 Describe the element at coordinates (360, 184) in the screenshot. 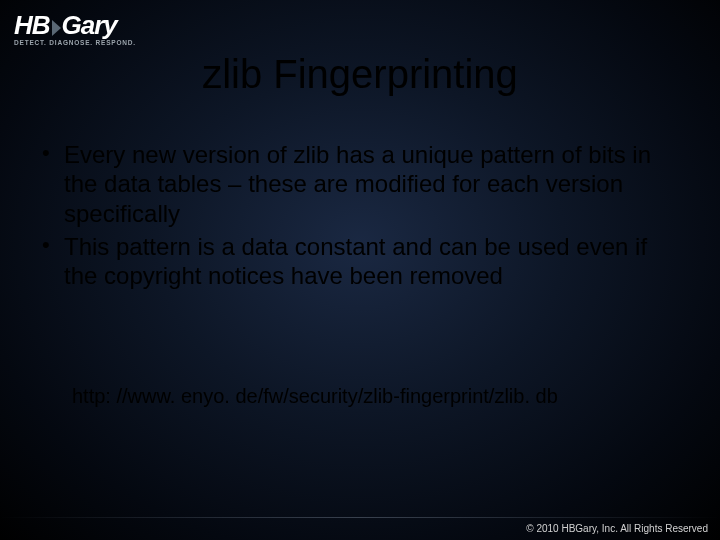

I see `list-item: Every new version of zlib has a unique p…` at that location.